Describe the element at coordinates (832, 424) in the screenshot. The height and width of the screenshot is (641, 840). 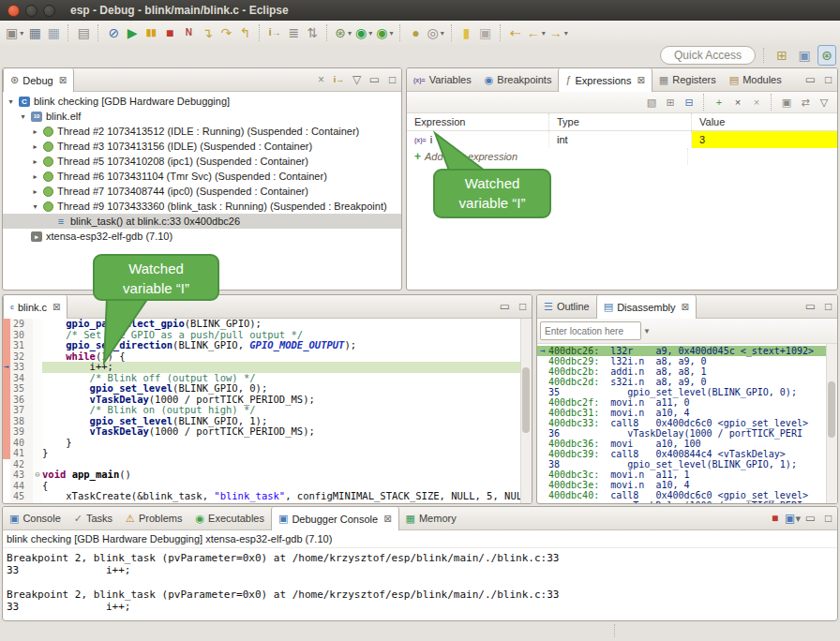
I see `disassembly-scrollbar` at that location.